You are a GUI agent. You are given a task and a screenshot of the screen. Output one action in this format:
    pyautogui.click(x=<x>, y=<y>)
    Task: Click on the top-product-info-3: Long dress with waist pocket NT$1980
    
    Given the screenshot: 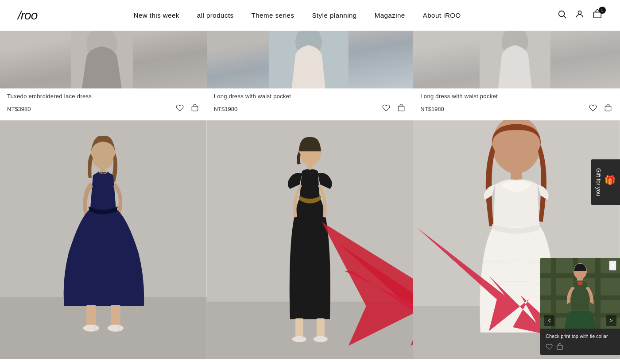 What is the action you would take?
    pyautogui.click(x=516, y=104)
    